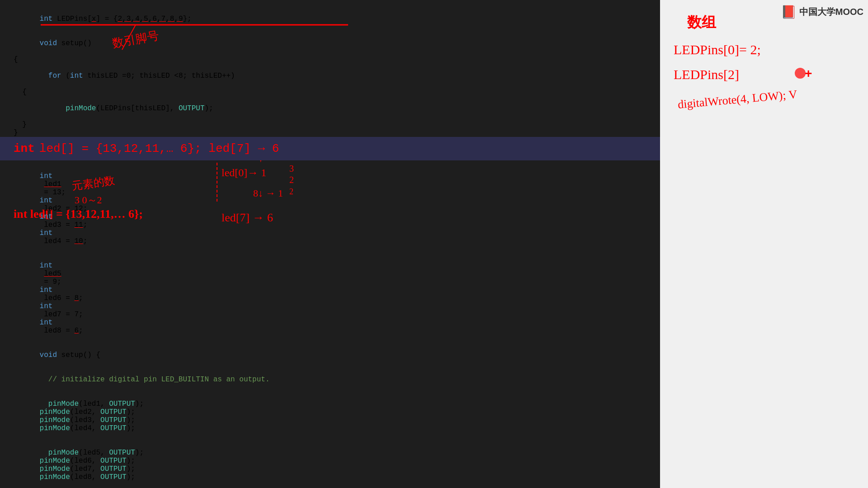 The image size is (868, 488). Describe the element at coordinates (330, 133) in the screenshot. I see `code-line-8: }` at that location.